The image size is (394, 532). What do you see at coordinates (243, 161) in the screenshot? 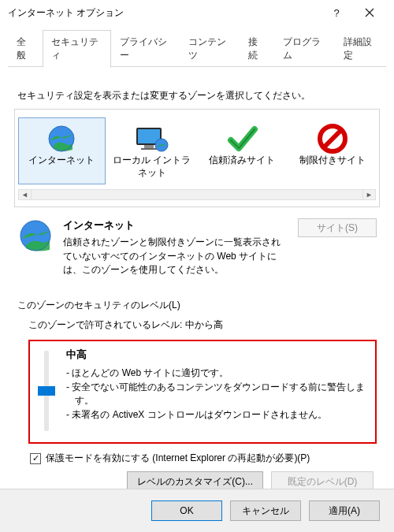
I see `zone-label: 信頼済みサイト` at bounding box center [243, 161].